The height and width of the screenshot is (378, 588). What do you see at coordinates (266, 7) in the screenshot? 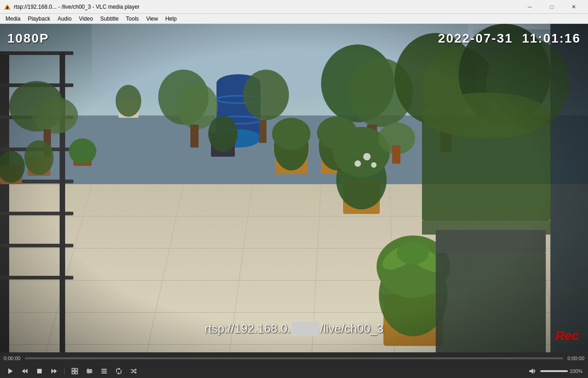
I see `window-title: rtsp://192.168.0... - /live/ch00_3 - VLC…` at bounding box center [266, 7].